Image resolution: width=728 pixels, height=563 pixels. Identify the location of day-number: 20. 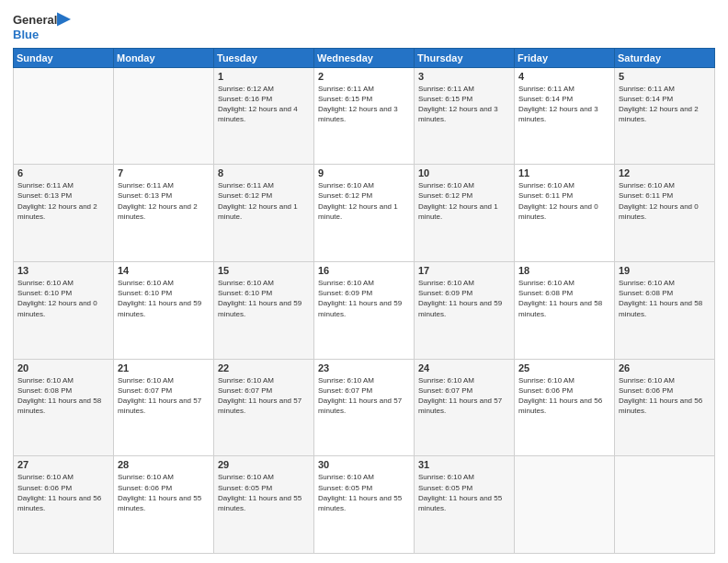
(63, 368).